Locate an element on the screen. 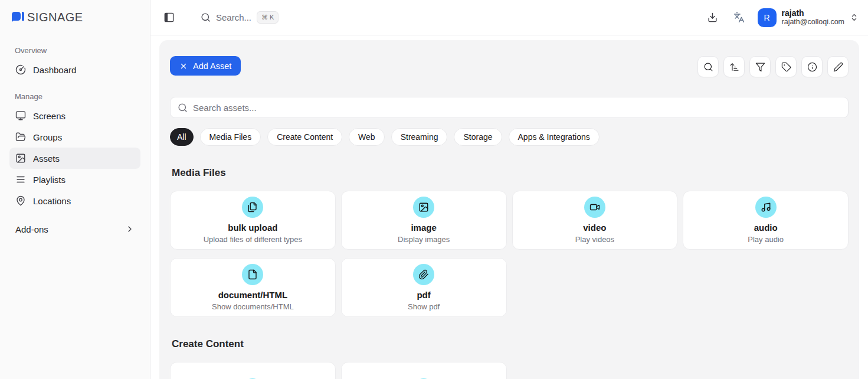 The height and width of the screenshot is (379, 868). translate-icon is located at coordinates (739, 18).